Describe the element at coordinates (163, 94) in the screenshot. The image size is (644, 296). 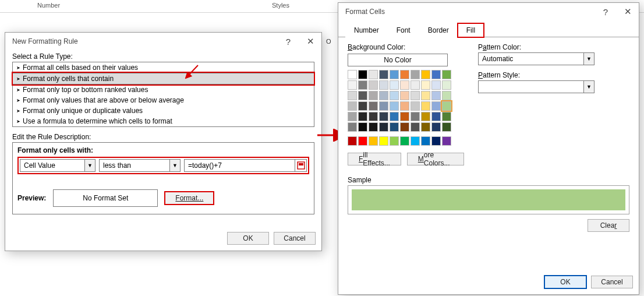
I see `rule-type-list: Format all cells based on their values F…` at that location.